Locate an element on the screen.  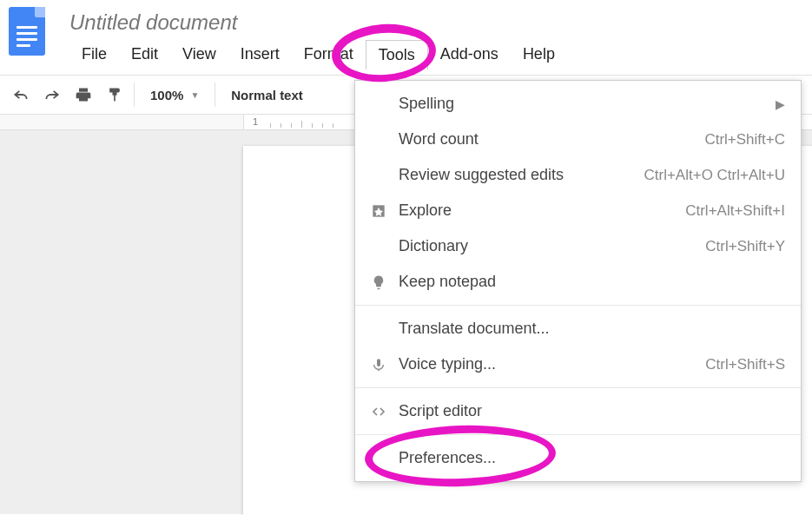
menuitem-shortcut: Ctrl+Alt+O Ctrl+Alt+U is located at coordinates (716, 175).